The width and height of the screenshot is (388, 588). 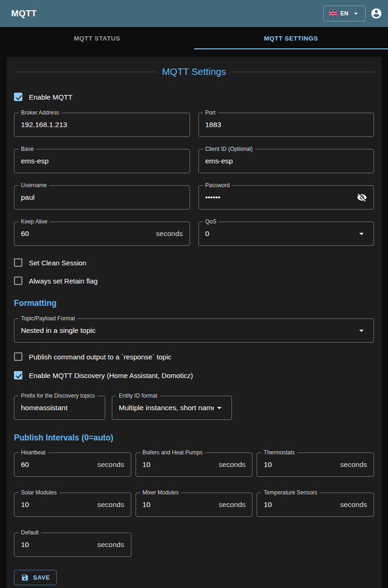 I want to click on enable-discovery-label: Enable MQTT Discovery (Home Assistant, D…, so click(x=111, y=375).